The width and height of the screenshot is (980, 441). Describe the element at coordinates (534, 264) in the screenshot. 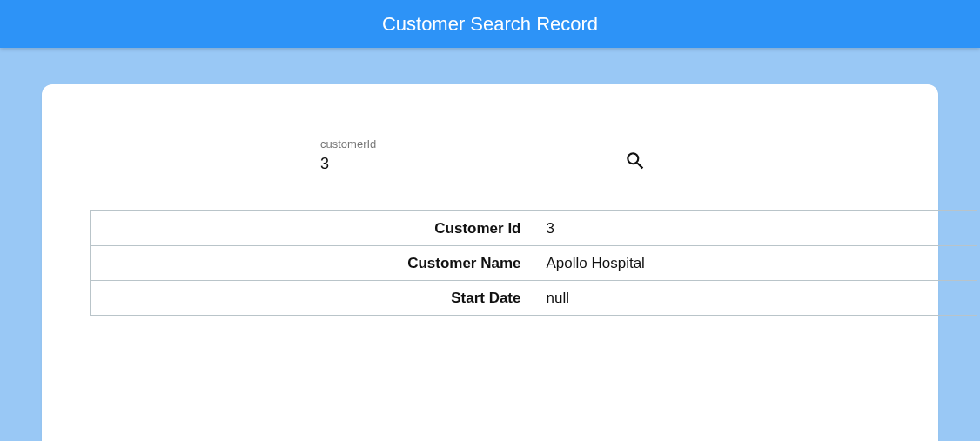

I see `table-row: Customer Name Apollo Hospital` at that location.